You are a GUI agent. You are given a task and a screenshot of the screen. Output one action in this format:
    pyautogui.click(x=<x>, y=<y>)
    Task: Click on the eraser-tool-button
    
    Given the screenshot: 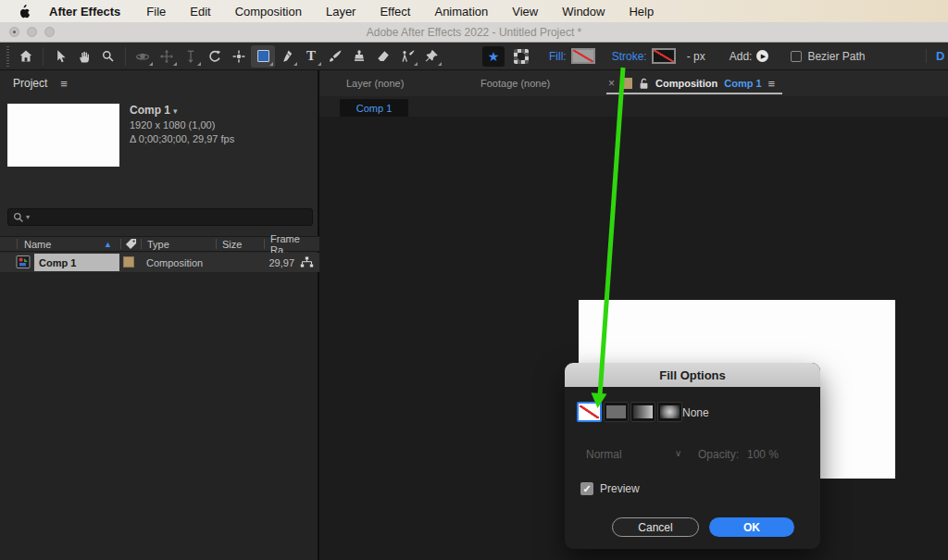 What is the action you would take?
    pyautogui.click(x=383, y=56)
    